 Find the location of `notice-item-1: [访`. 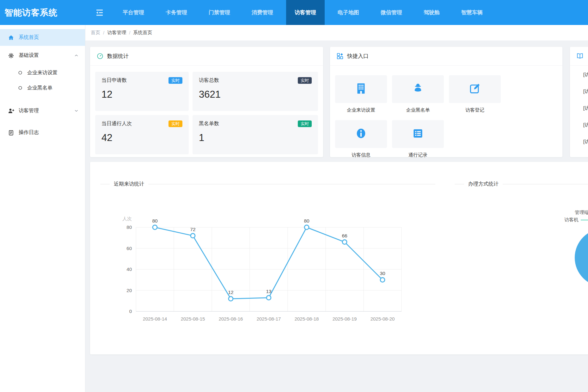

notice-item-1: [访 is located at coordinates (585, 75).